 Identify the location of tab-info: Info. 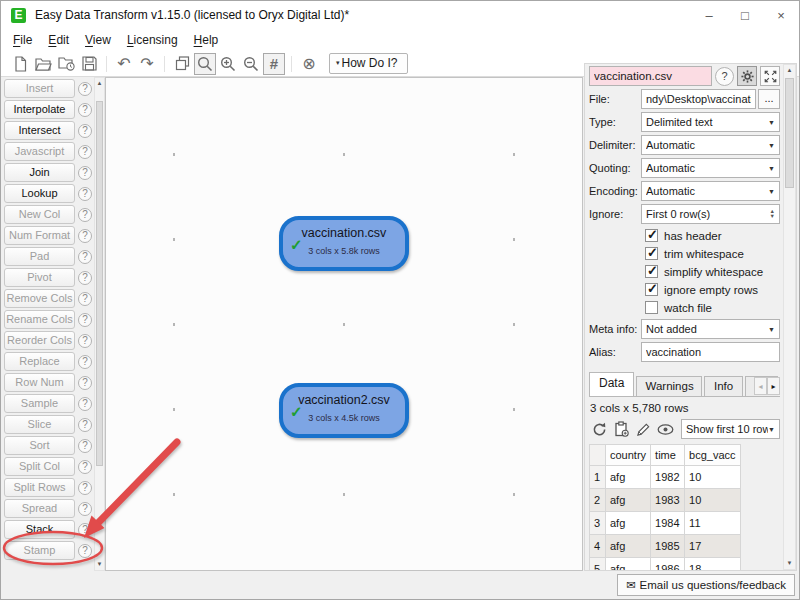
(724, 386).